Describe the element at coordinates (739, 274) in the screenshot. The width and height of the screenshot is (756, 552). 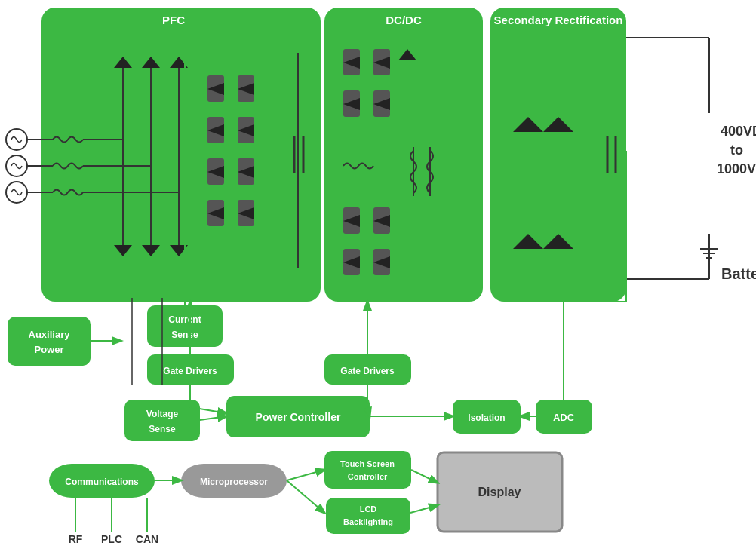
I see `battery-label: Battery` at that location.